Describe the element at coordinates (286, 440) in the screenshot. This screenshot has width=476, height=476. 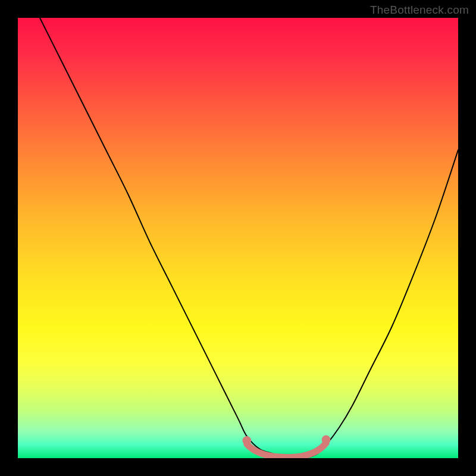
I see `highlight-dots` at that location.